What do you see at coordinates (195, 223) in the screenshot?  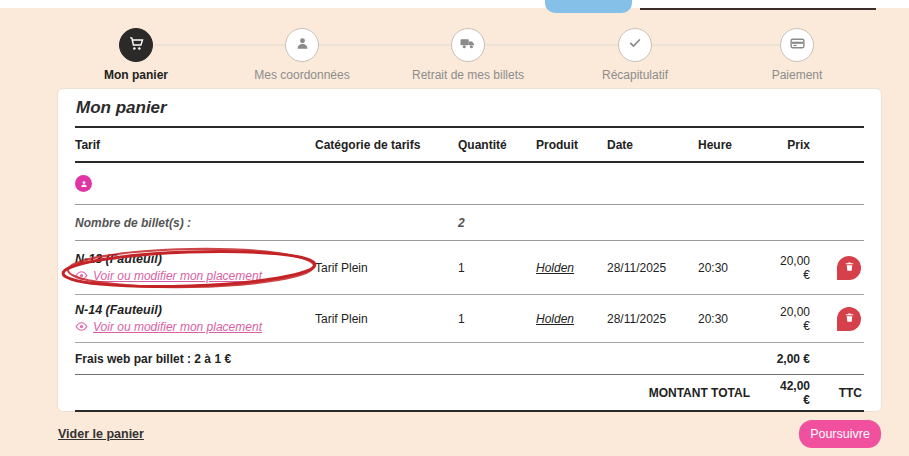 I see `ticket-count-label: Nombre de billet(s) :` at bounding box center [195, 223].